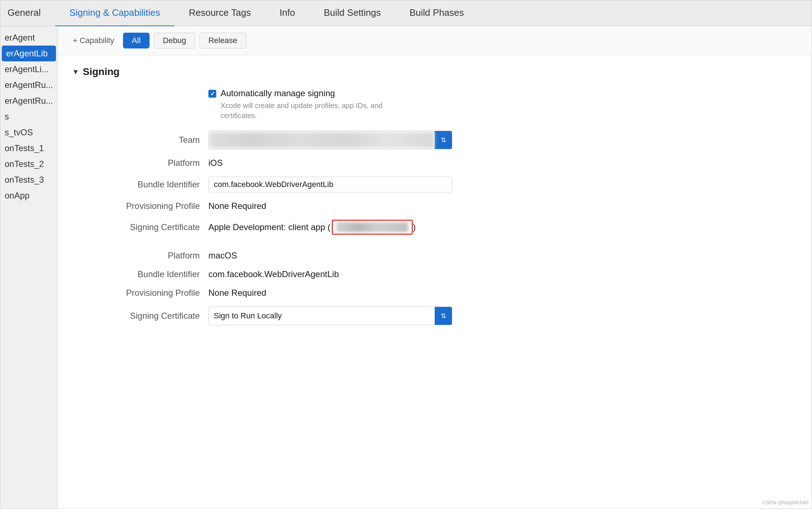  What do you see at coordinates (435, 140) in the screenshot?
I see `team-row: Team ⇅` at bounding box center [435, 140].